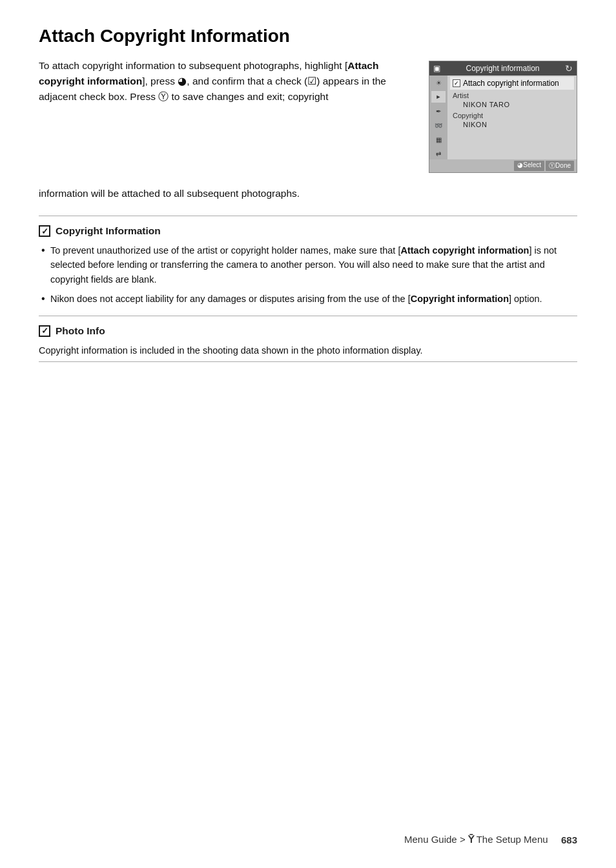 The width and height of the screenshot is (616, 868). What do you see at coordinates (529, 166) in the screenshot?
I see `menu-footer-select: ◕Select` at bounding box center [529, 166].